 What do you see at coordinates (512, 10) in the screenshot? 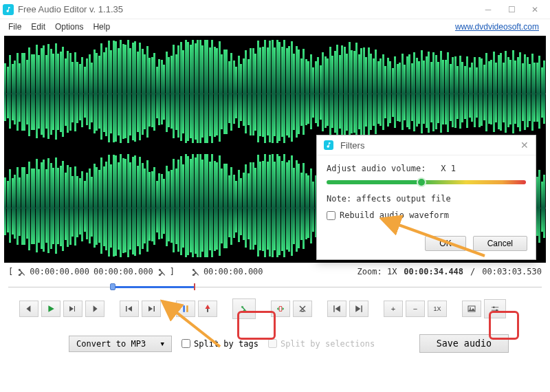
I see `maximize-button: ☐` at bounding box center [512, 10].